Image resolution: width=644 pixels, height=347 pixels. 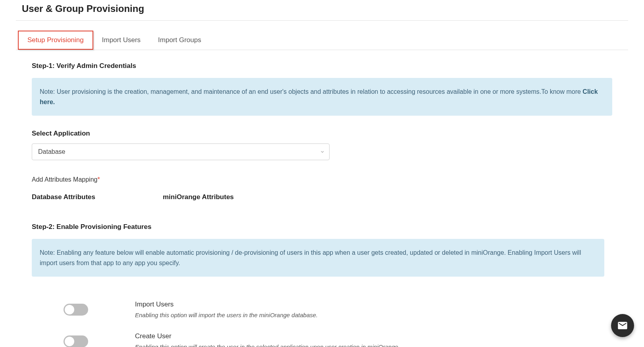 I want to click on select-application-section: Select Application Database, so click(x=322, y=145).